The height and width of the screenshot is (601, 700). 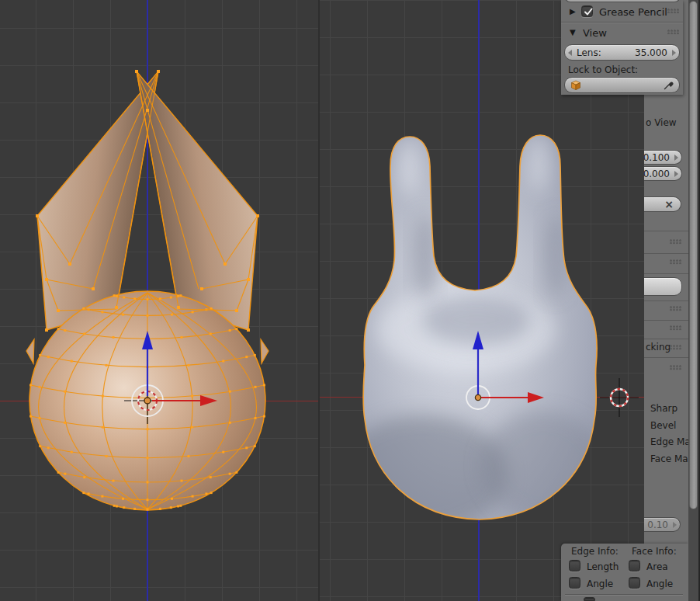 I want to click on normal-size-slider: 0.10, so click(x=663, y=525).